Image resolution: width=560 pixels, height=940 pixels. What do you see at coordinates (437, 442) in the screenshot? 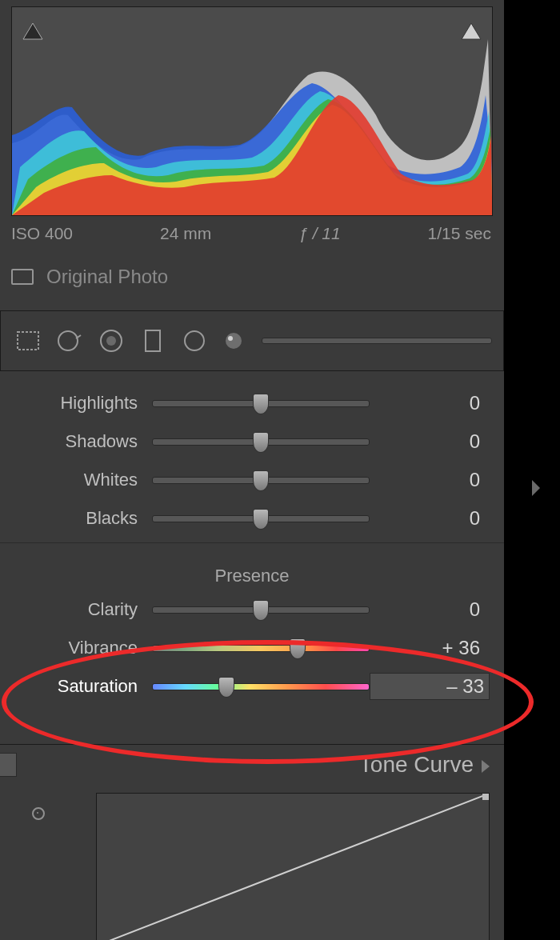
I see `shadows-value: 0` at bounding box center [437, 442].